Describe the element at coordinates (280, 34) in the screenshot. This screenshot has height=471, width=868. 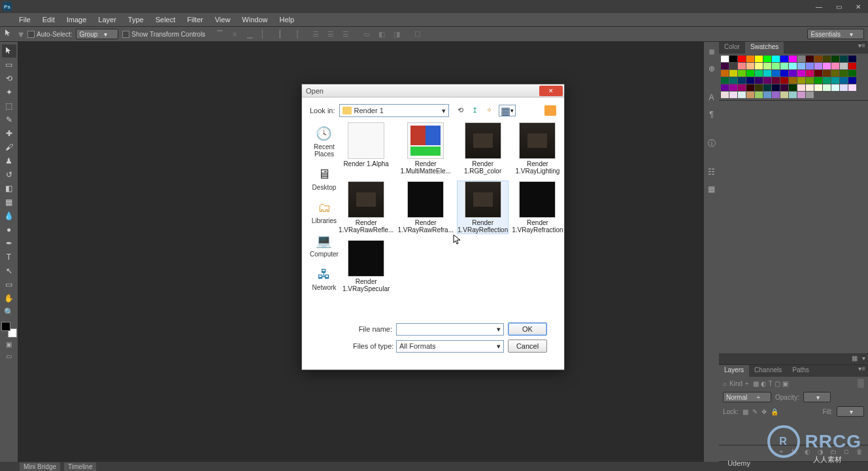
I see `align-hcenter-icon: ┃` at that location.